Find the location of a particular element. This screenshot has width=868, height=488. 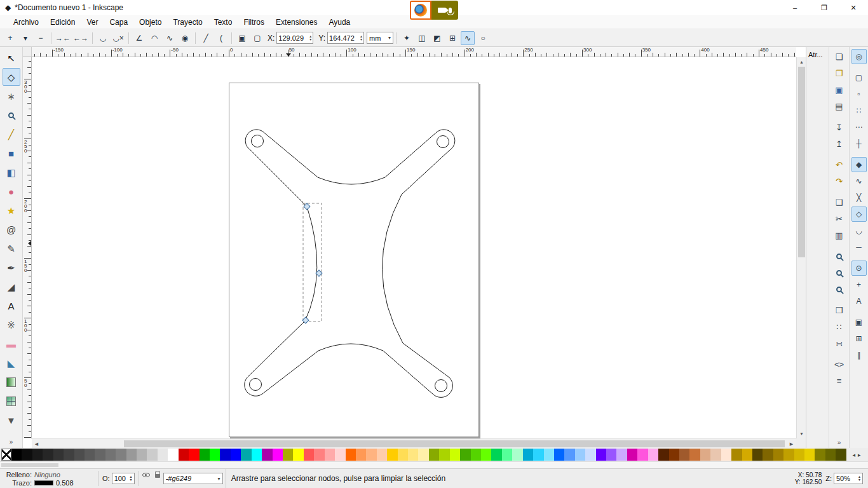

snap-smooth-nodes: ◡ is located at coordinates (859, 231).